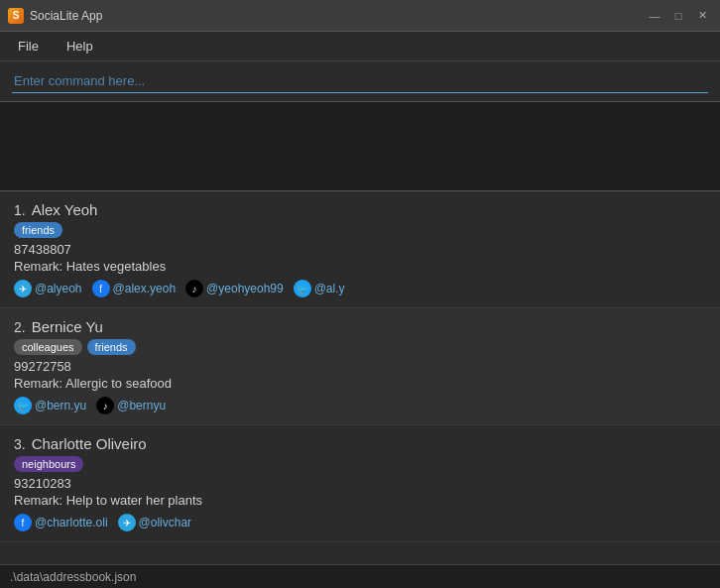  Describe the element at coordinates (28, 46) in the screenshot. I see `menu-file: File` at that location.